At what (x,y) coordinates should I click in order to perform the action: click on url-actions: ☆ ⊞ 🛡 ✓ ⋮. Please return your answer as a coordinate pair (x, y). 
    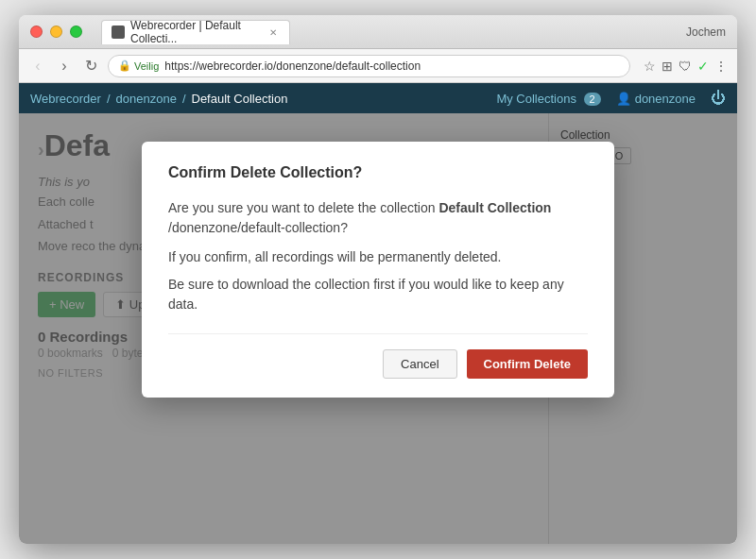
    Looking at the image, I should click on (686, 66).